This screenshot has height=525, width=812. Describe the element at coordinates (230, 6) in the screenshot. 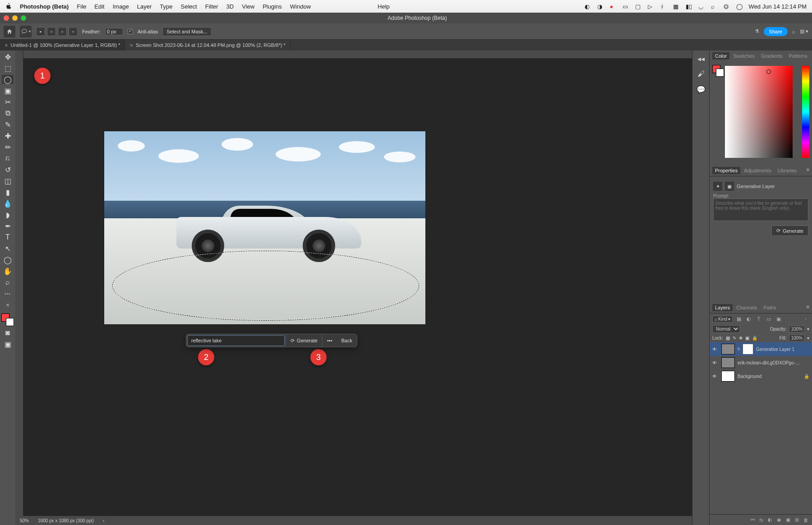

I see `menu-3d: 3D` at that location.